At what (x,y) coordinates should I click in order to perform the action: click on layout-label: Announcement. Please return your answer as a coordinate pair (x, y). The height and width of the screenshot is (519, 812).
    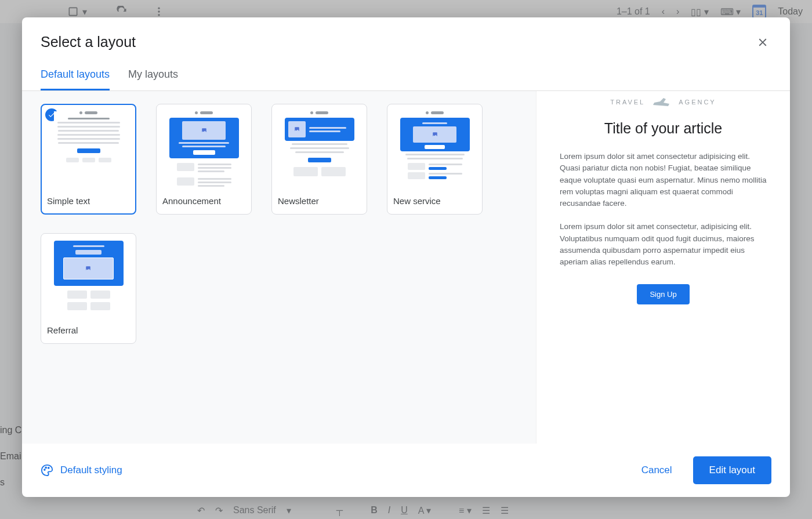
    Looking at the image, I should click on (191, 201).